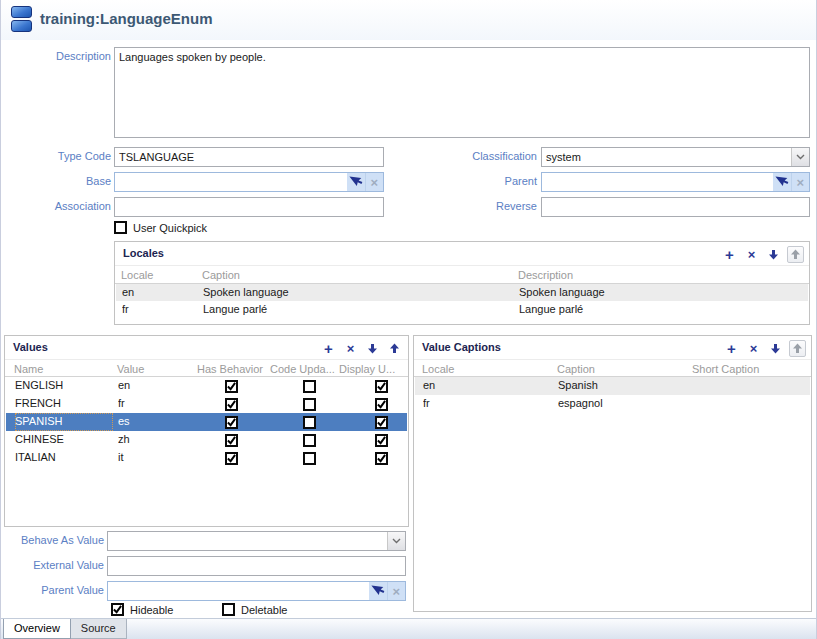 The image size is (817, 639). Describe the element at coordinates (28, 369) in the screenshot. I see `column-header: Name` at that location.